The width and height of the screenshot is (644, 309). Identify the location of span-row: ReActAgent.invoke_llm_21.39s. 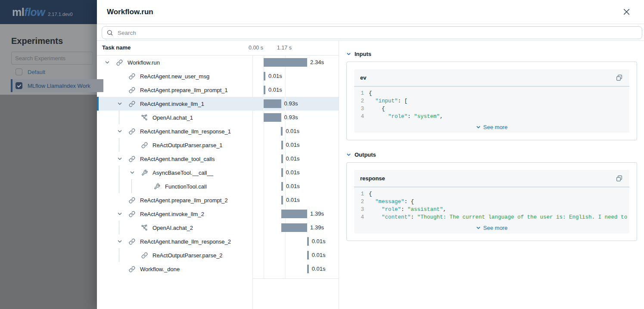
(218, 214).